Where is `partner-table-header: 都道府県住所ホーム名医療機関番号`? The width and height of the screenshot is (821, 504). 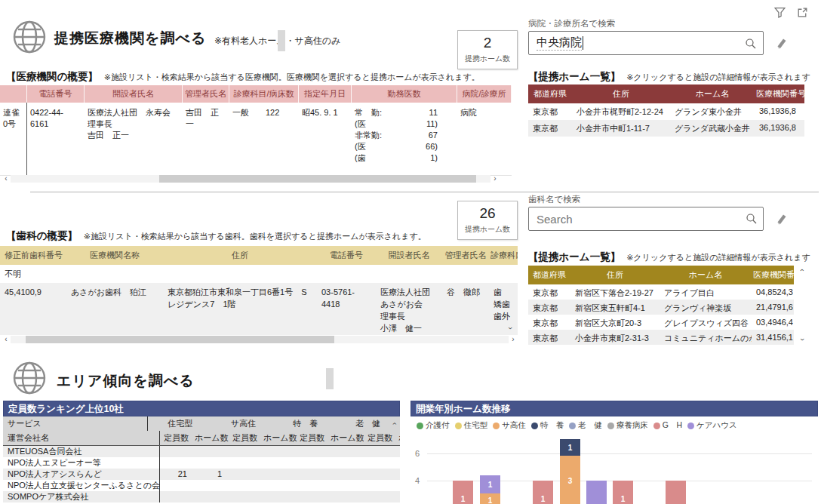 partner-table-header: 都道府県住所ホーム名医療機関番号 is located at coordinates (661, 275).